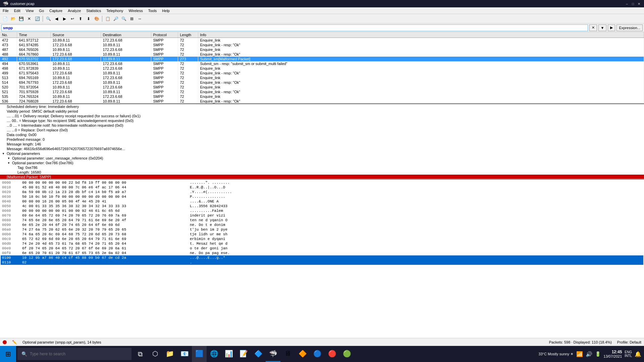  What do you see at coordinates (628, 354) in the screenshot?
I see `lang-indicator: ENGINTL` at bounding box center [628, 354].